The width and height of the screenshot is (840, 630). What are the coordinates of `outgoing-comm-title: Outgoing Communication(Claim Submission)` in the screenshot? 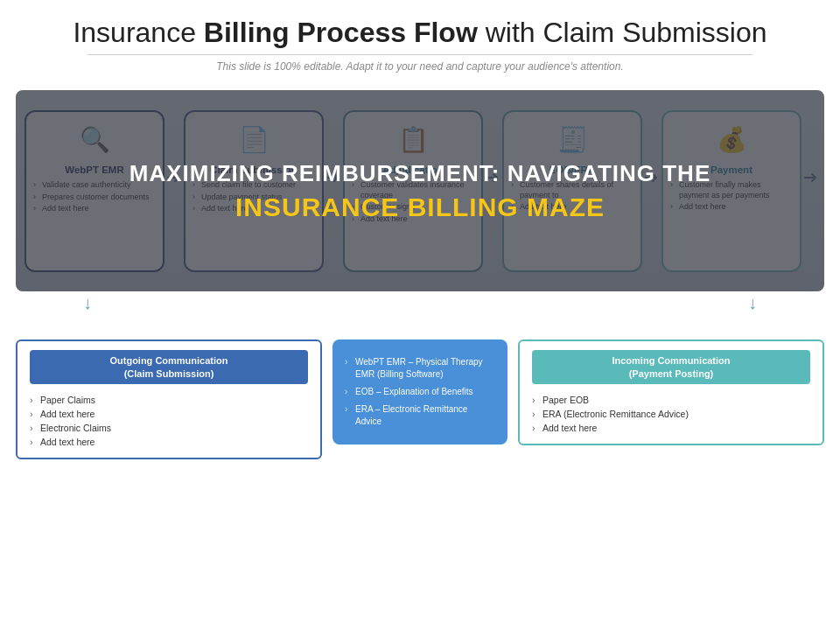 It's located at (169, 368).